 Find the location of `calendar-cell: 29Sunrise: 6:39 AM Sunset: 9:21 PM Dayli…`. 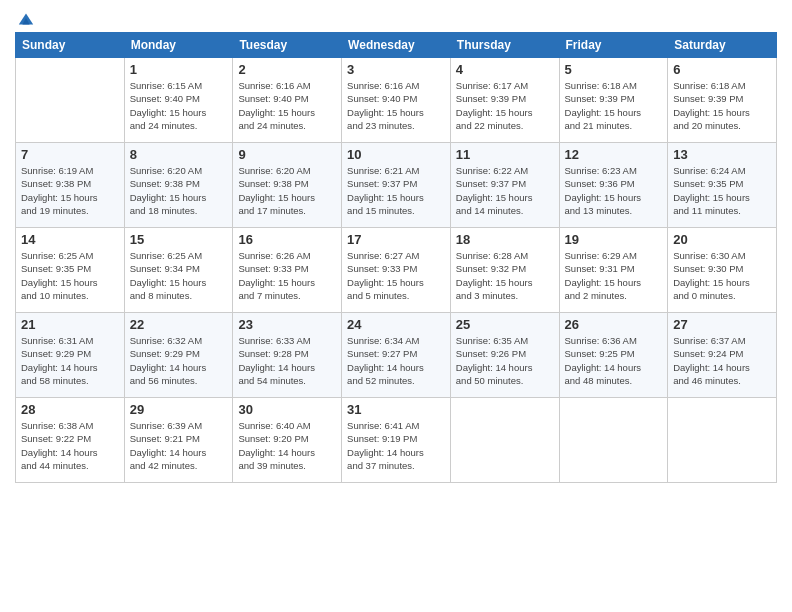

calendar-cell: 29Sunrise: 6:39 AM Sunset: 9:21 PM Dayli… is located at coordinates (178, 440).